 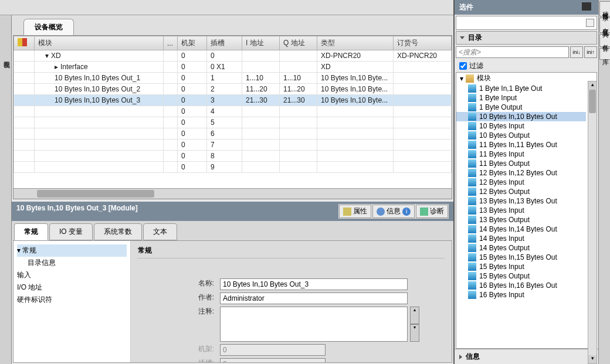 I want to click on col-qaddr: Q 地址, so click(x=299, y=43).